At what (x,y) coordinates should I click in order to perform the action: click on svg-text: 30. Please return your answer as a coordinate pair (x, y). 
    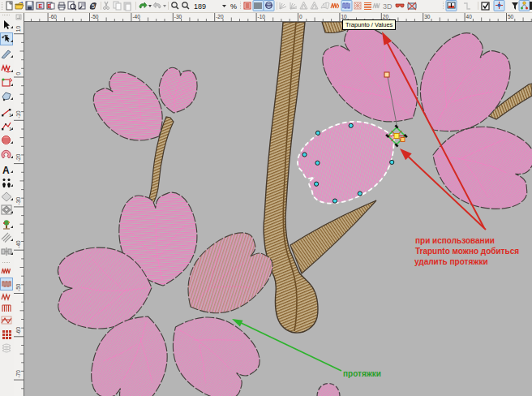
    Looking at the image, I should click on (427, 16).